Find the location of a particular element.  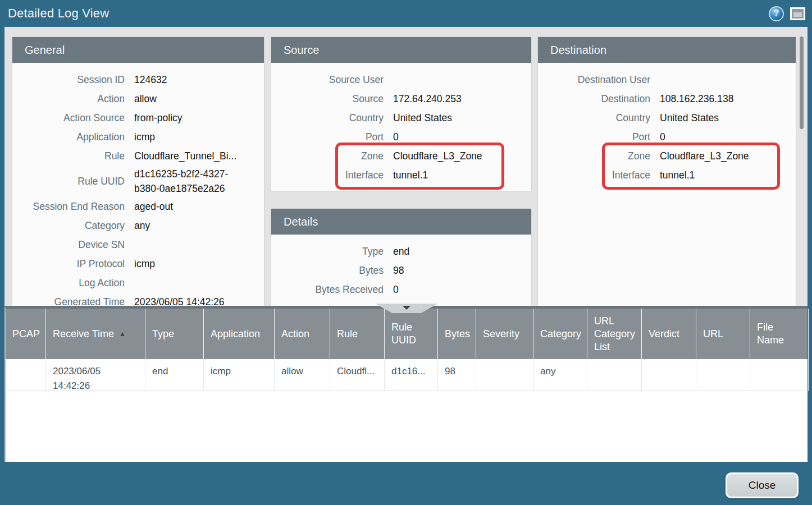

field-label: Session End Reason is located at coordinates (69, 206).